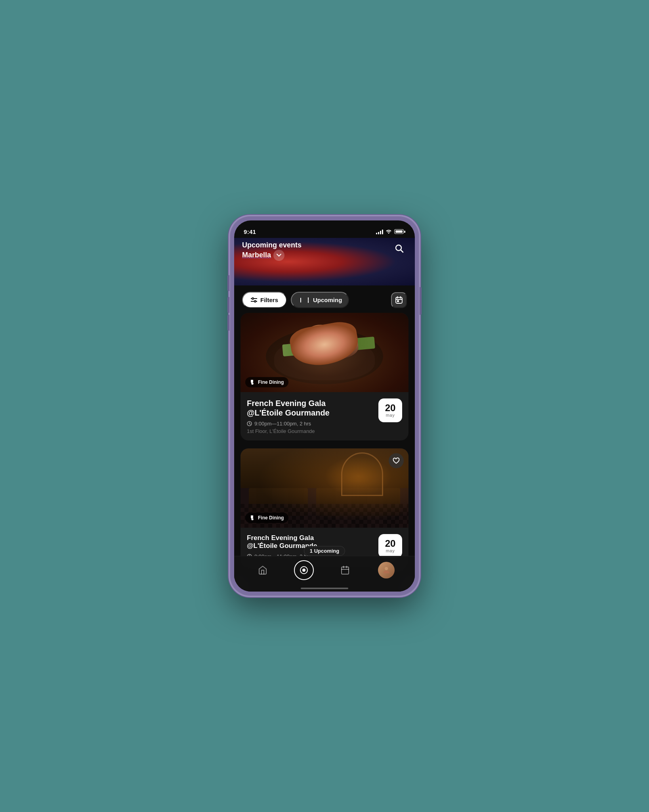 Image resolution: width=649 pixels, height=812 pixels. What do you see at coordinates (324, 226) in the screenshot?
I see `notch` at bounding box center [324, 226].